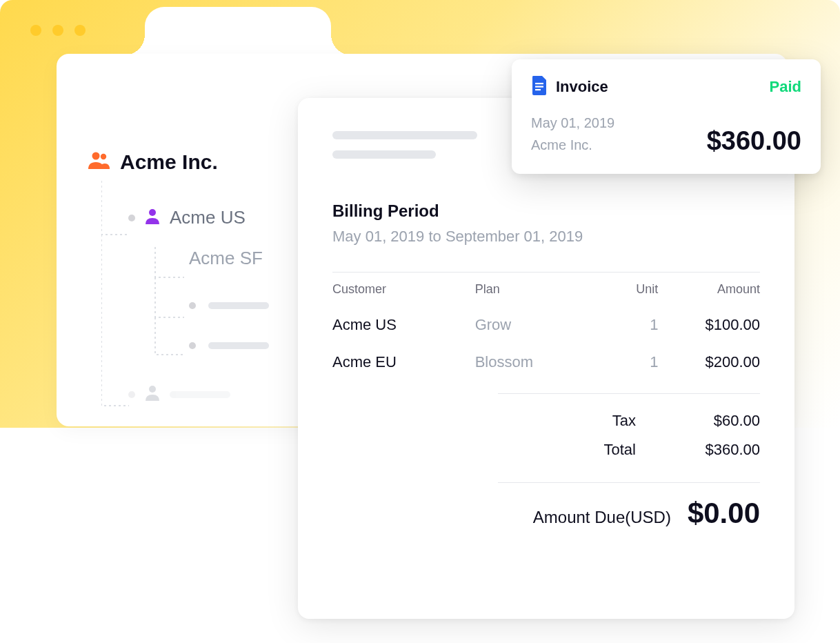 Image resolution: width=840 pixels, height=643 pixels. What do you see at coordinates (602, 517) in the screenshot?
I see `amount-due-label: Amount Due(USD)` at bounding box center [602, 517].